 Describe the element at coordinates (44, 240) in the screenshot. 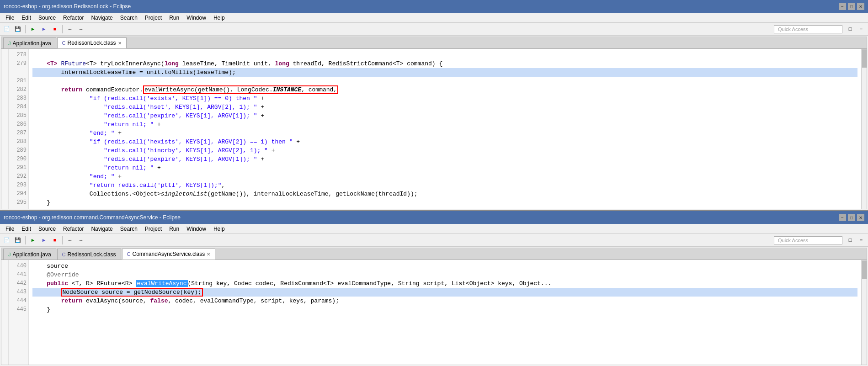

I see `toolbar-debug-2: ▶` at that location.